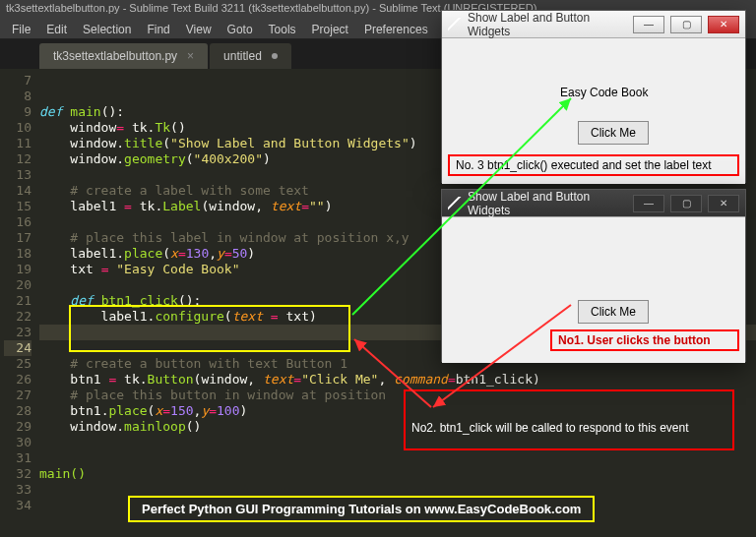 The image size is (756, 537). I want to click on menu-selection: Selection, so click(106, 30).